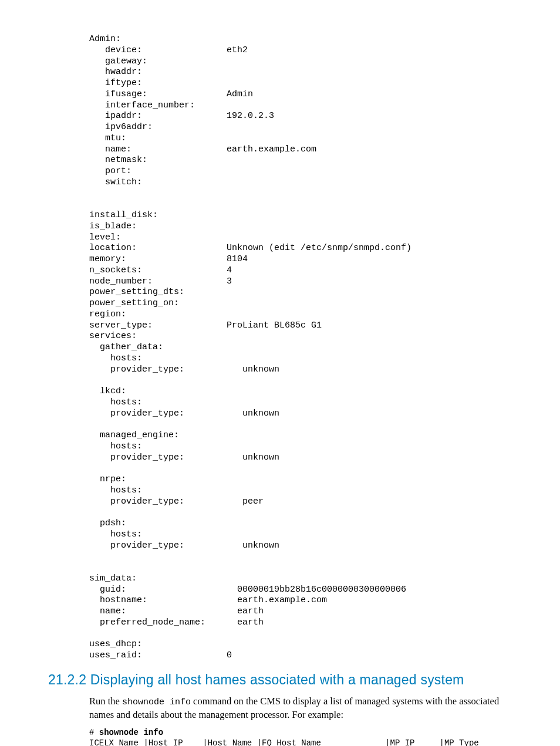  I want to click on prompt-prefix: #, so click(94, 733).